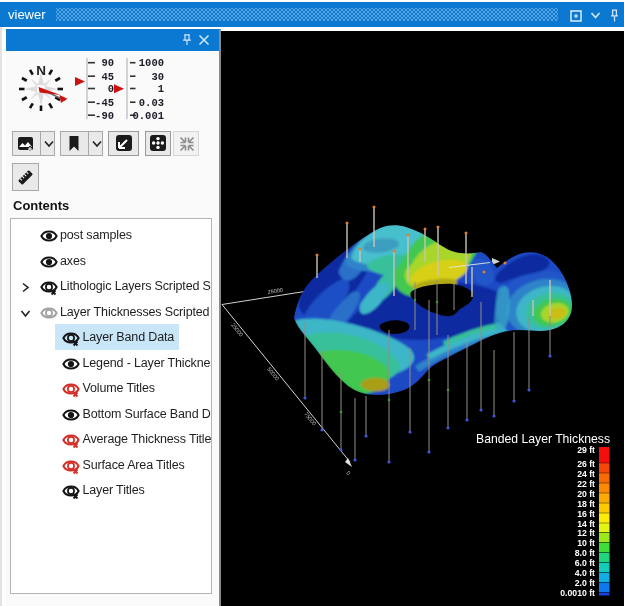 The width and height of the screenshot is (624, 606). Describe the element at coordinates (585, 553) in the screenshot. I see `svg-text: 8.0 ft` at that location.